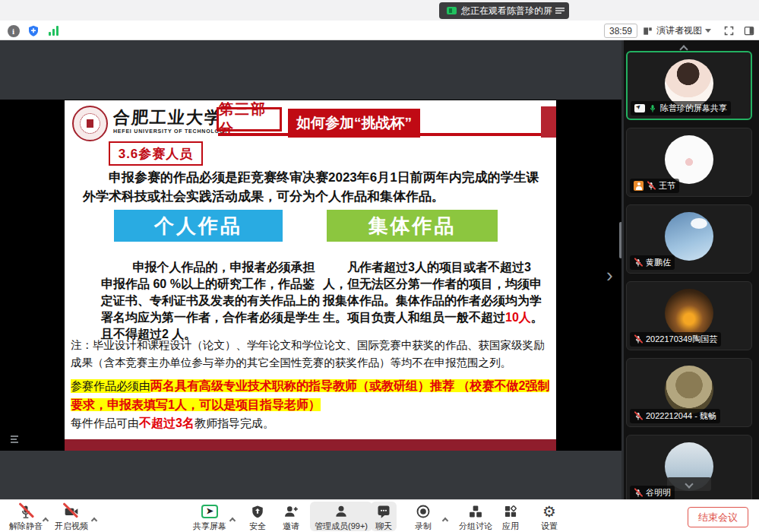  What do you see at coordinates (210, 517) in the screenshot?
I see `share-screen-button: ➤ 共享屏幕` at bounding box center [210, 517].